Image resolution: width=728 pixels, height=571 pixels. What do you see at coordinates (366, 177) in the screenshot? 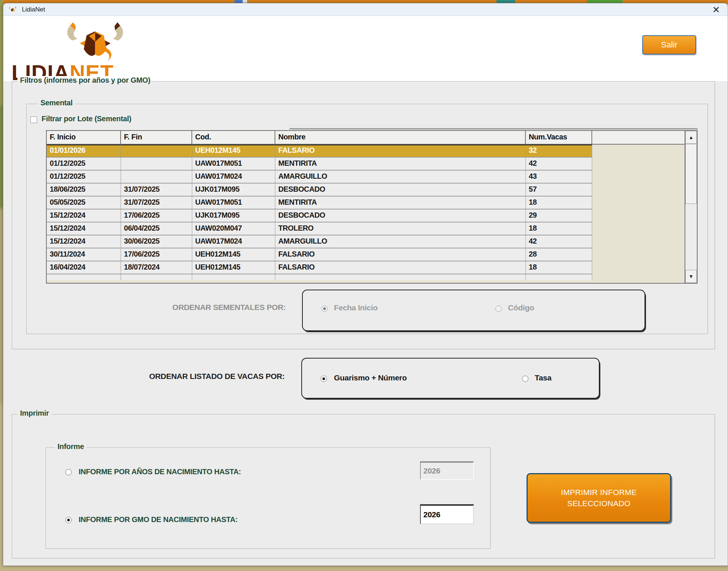
I see `table-row: 01/12/2025UAW017M024AMARGUILLO43` at bounding box center [366, 177].